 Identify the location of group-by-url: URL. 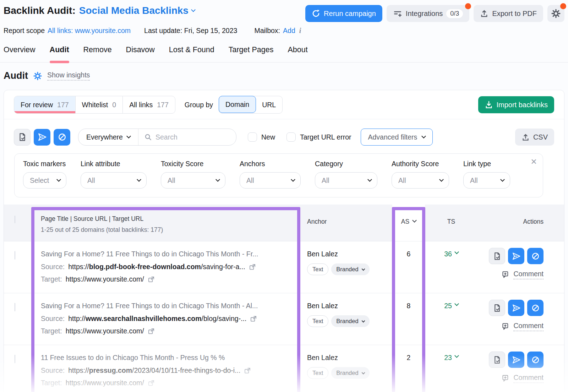
(269, 105).